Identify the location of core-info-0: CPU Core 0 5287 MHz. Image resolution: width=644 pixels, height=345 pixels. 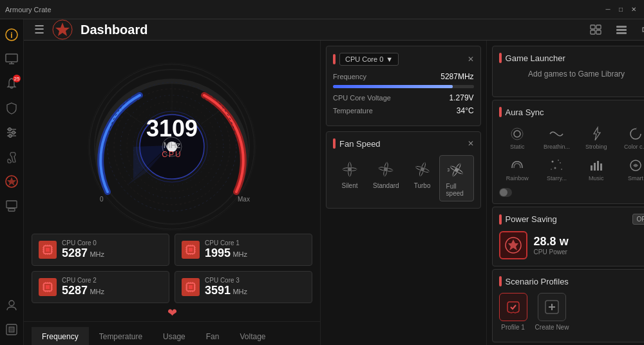
(112, 250).